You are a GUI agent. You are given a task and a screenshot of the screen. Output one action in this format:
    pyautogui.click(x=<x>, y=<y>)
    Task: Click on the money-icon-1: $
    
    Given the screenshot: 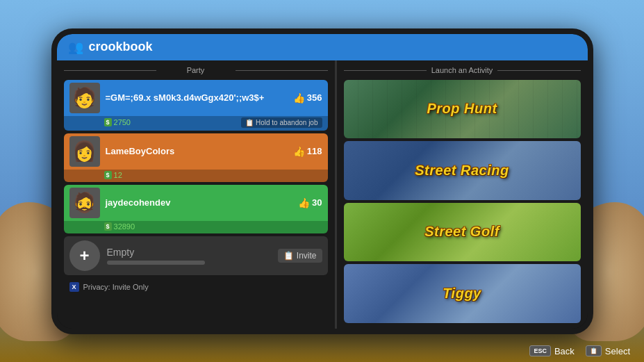 What is the action you would take?
    pyautogui.click(x=108, y=122)
    